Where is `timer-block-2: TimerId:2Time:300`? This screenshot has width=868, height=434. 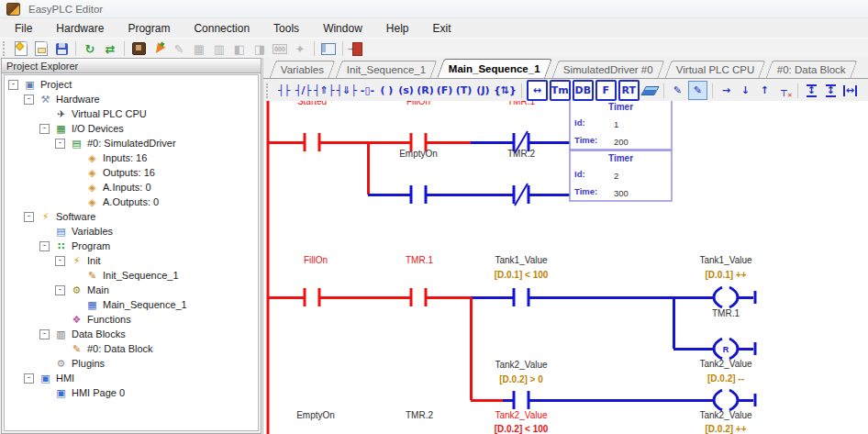
timer-block-2: TimerId:2Time:300 is located at coordinates (620, 176).